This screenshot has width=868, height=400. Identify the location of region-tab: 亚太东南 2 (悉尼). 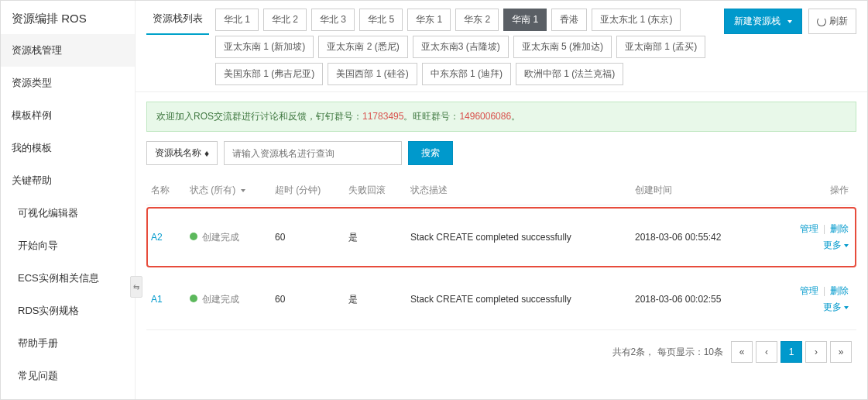
(362, 47).